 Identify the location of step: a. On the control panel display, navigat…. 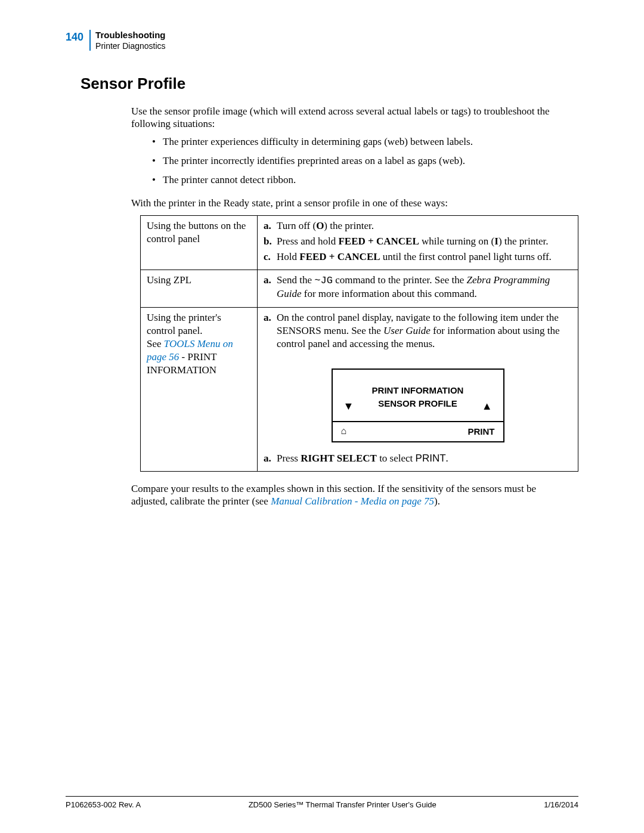
(417, 331).